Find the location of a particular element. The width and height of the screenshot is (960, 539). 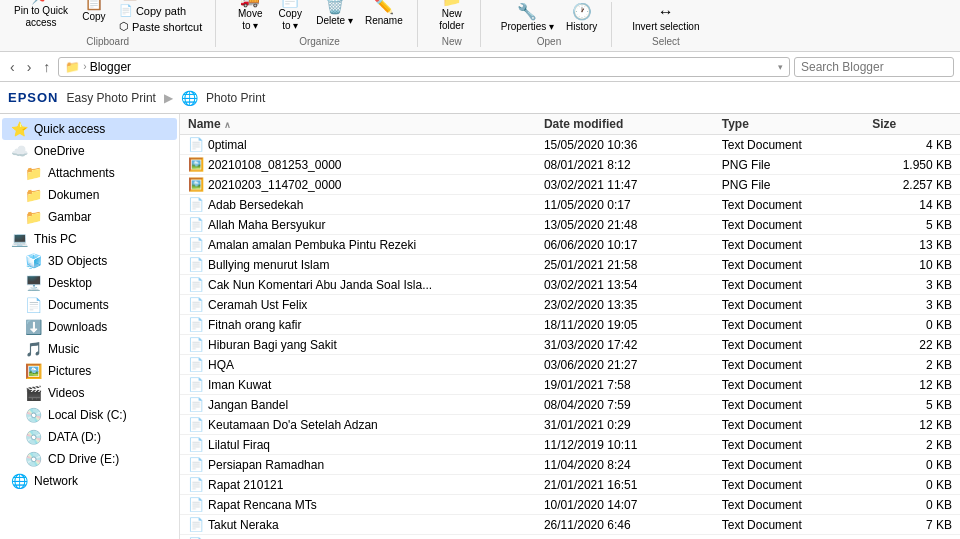

sidebar-item-this-pc: 💻 This PC is located at coordinates (90, 239).